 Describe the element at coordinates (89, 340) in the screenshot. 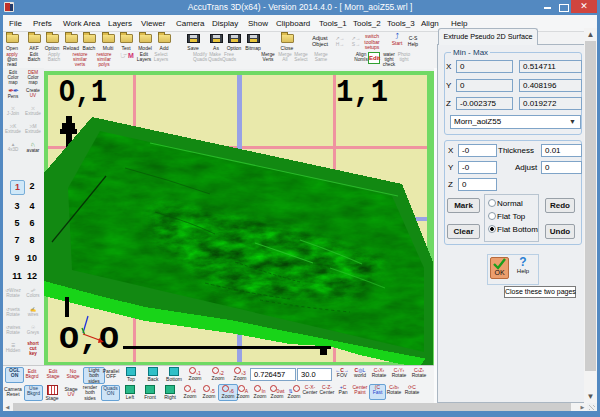

I see `svg-text: O,O` at that location.